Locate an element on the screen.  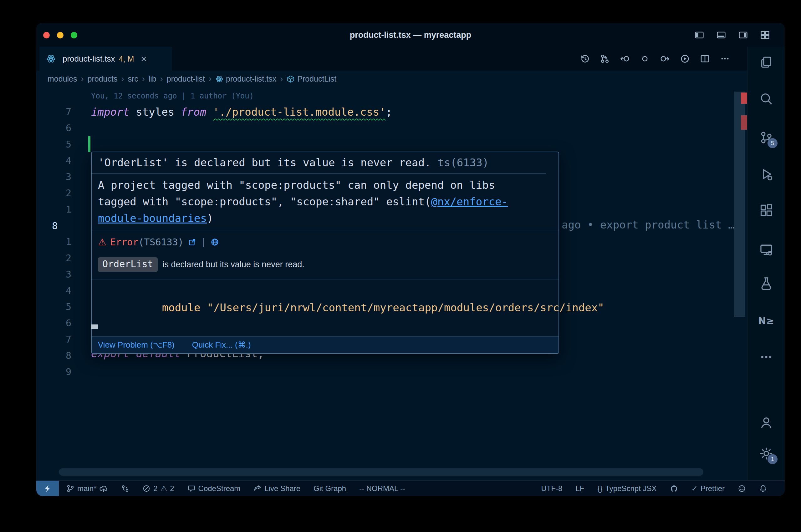
next-change-icon is located at coordinates (665, 59).